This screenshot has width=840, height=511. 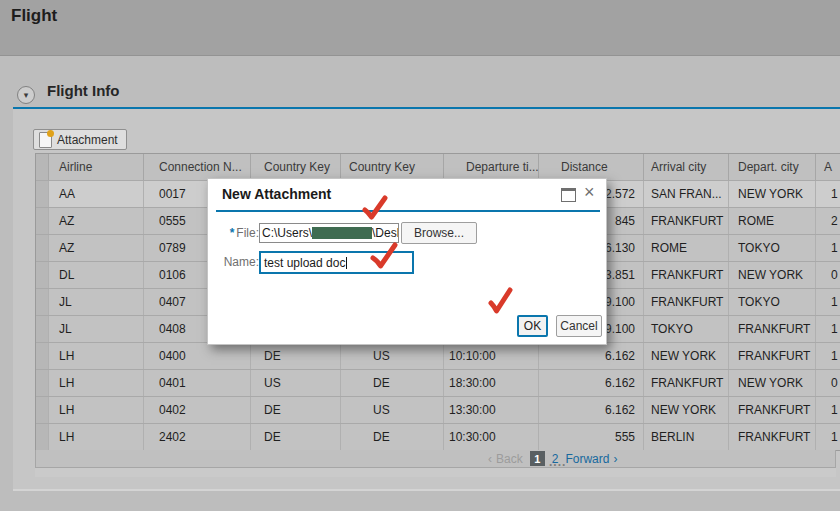 I want to click on page-1-current: 1, so click(x=538, y=458).